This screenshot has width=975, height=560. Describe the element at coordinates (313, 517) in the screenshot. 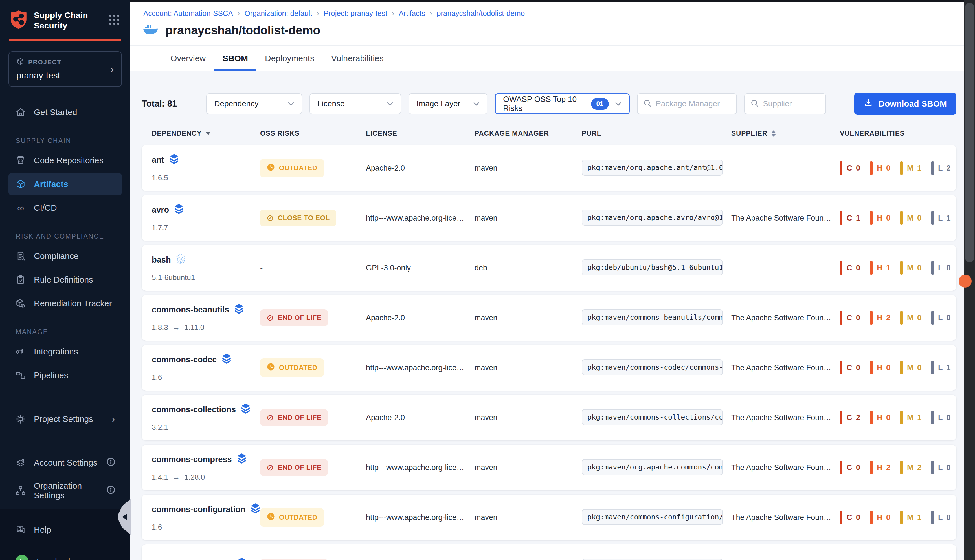

I see `oss-risk-cell: OUTDATED` at that location.